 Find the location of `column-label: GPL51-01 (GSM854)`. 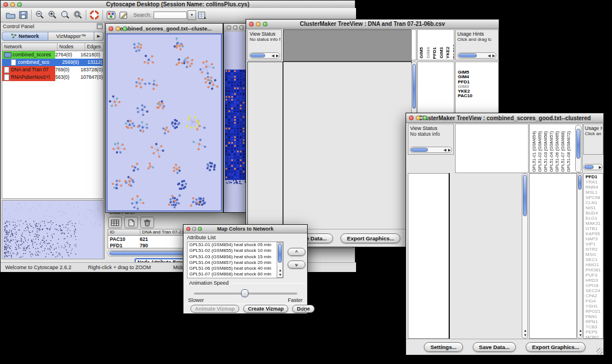

column-label: GPL51-01 (GSM854) is located at coordinates (534, 152).